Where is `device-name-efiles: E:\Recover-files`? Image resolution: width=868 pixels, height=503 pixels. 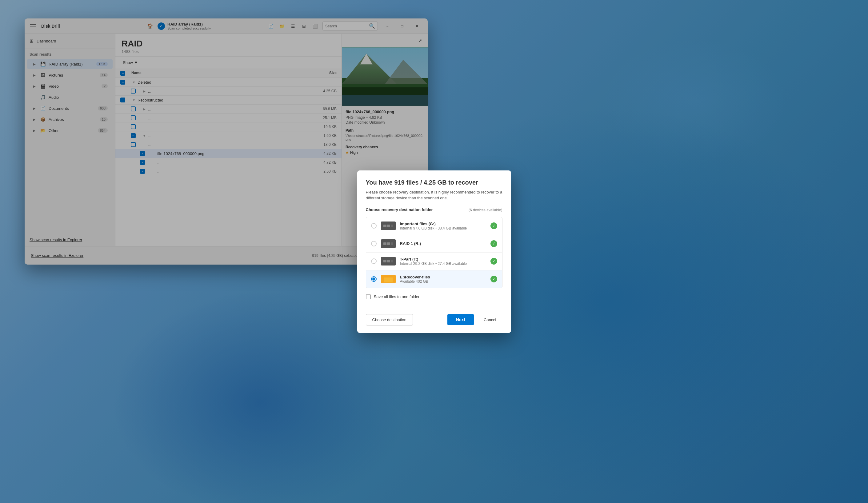
device-name-efiles: E:\Recover-files is located at coordinates (443, 277).